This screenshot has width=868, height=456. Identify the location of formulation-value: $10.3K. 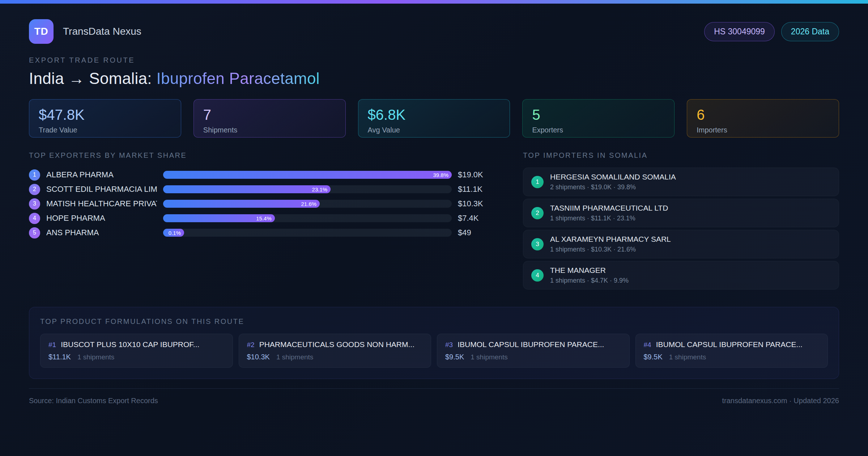
(258, 357).